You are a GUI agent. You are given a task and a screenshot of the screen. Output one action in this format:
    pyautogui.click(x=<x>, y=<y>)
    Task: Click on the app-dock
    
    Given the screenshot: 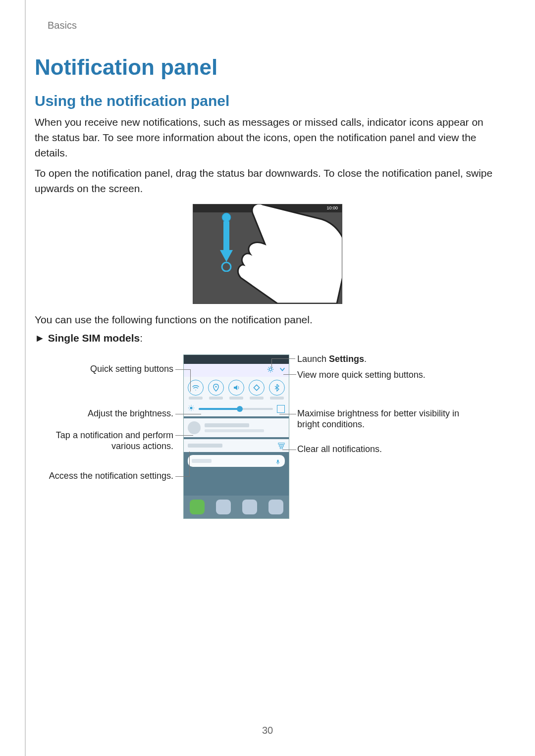 What is the action you would take?
    pyautogui.click(x=236, y=507)
    